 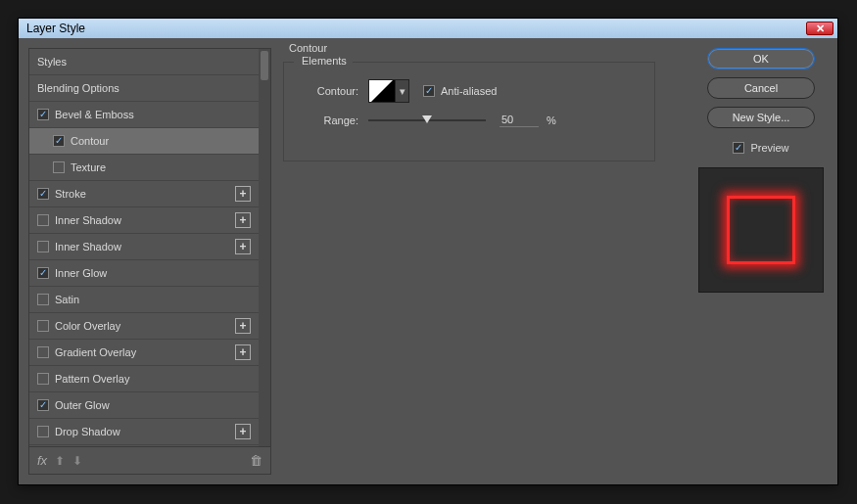 I want to click on style-item: Styles, so click(x=144, y=63).